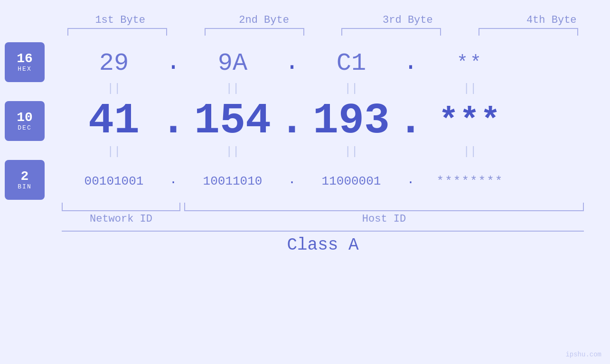 The width and height of the screenshot is (610, 364). I want to click on dec-byte-3: 193, so click(351, 121).